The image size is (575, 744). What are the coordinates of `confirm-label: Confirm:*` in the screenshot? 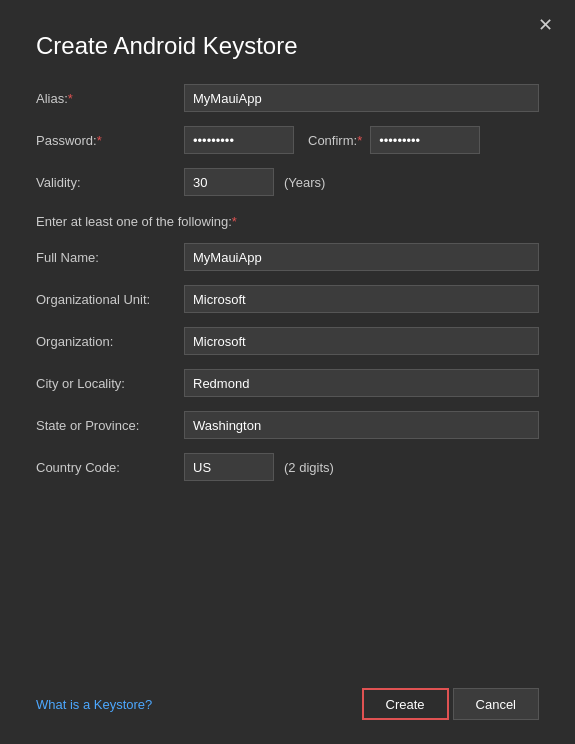 It's located at (335, 140).